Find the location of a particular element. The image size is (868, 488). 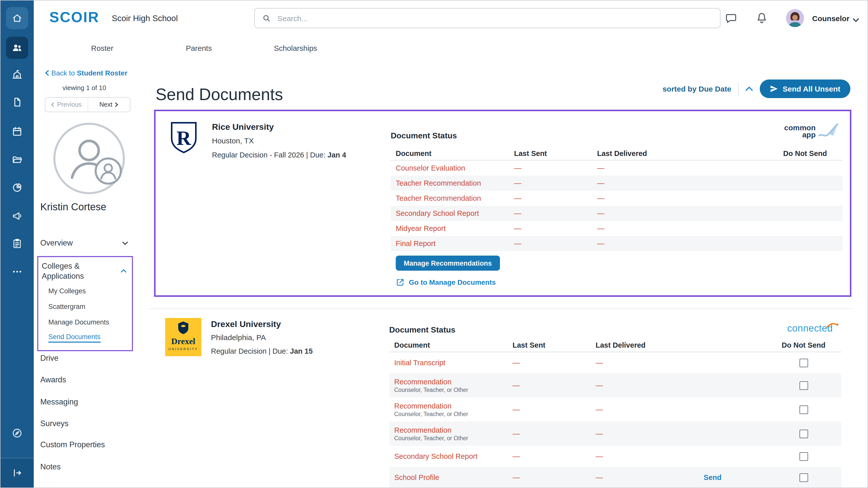

next-label: Next is located at coordinates (106, 104).